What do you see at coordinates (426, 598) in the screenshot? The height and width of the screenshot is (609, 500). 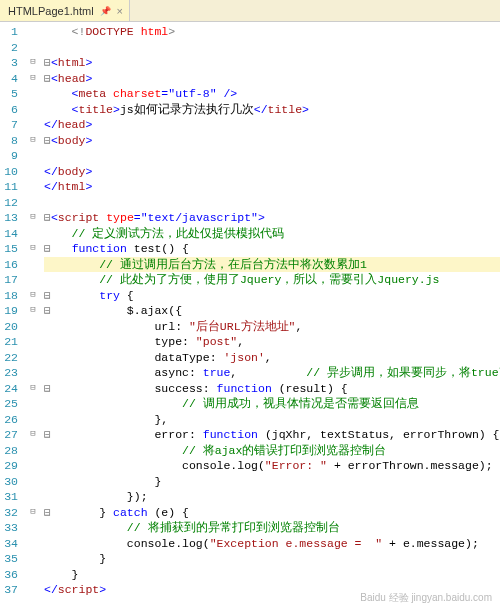 I see `watermark: Baidu 经验 jingyan.baidu.com` at bounding box center [426, 598].